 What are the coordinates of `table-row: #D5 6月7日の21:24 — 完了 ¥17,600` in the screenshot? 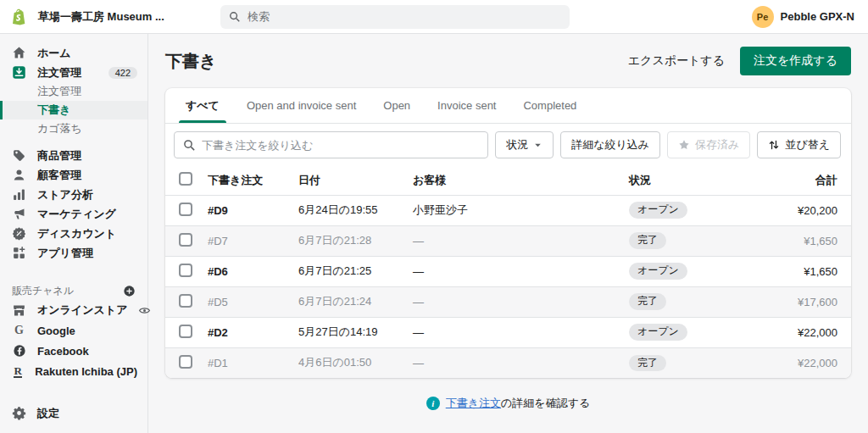 It's located at (509, 302).